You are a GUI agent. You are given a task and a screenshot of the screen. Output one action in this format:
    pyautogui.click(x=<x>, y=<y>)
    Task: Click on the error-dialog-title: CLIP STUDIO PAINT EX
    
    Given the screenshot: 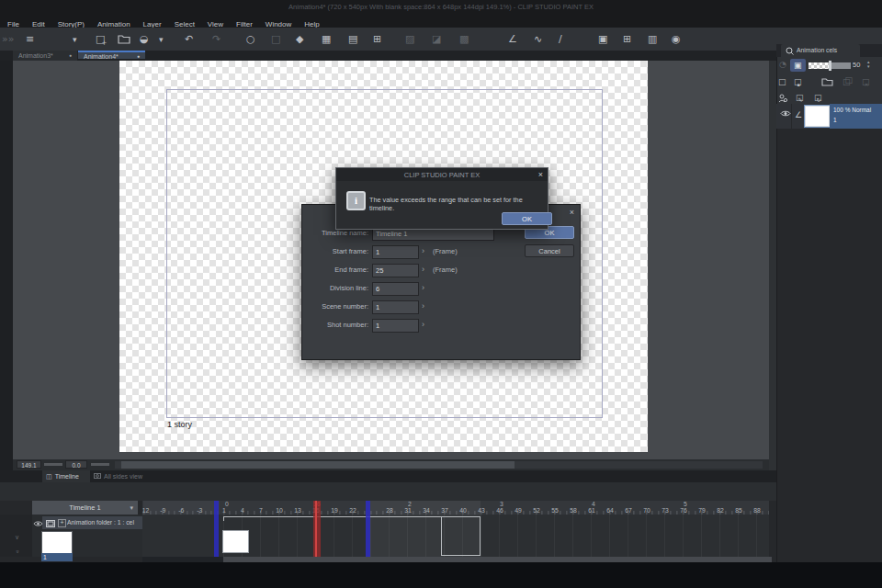 What is the action you would take?
    pyautogui.click(x=442, y=175)
    